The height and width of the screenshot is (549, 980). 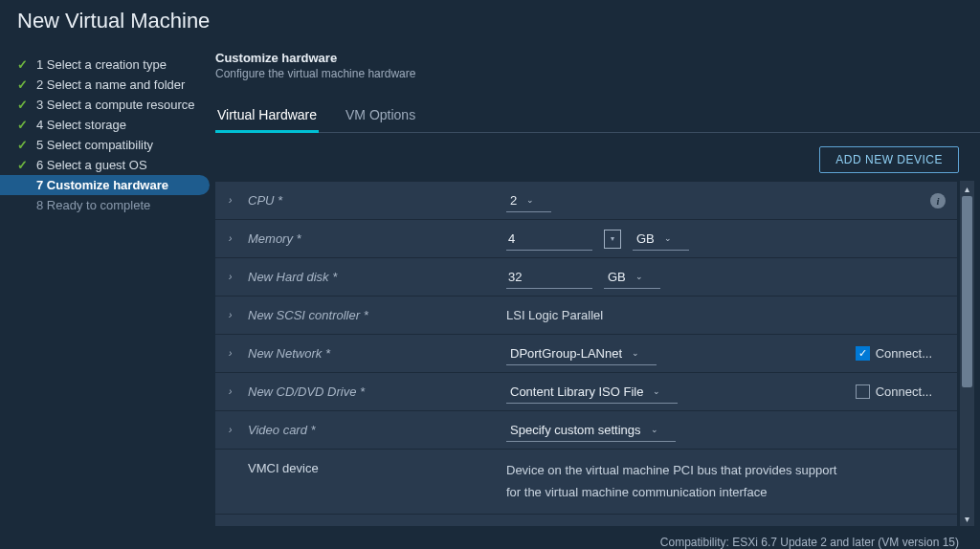 I want to click on row-vmci: ›VMCI device Device on the virtual machi…, so click(x=586, y=481).